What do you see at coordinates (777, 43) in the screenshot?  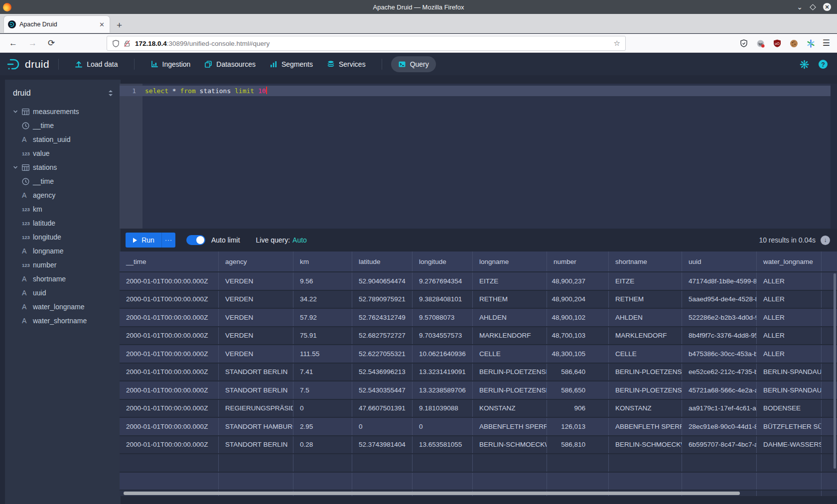 I see `ublock-extension-icon: uO` at bounding box center [777, 43].